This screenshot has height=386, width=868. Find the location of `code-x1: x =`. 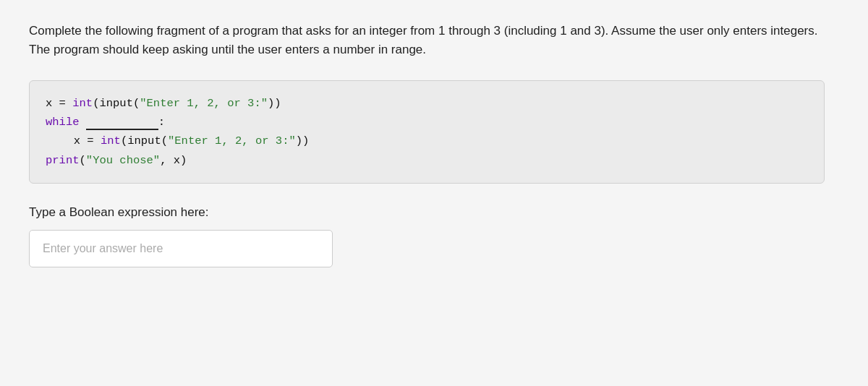

code-x1: x = is located at coordinates (59, 103).